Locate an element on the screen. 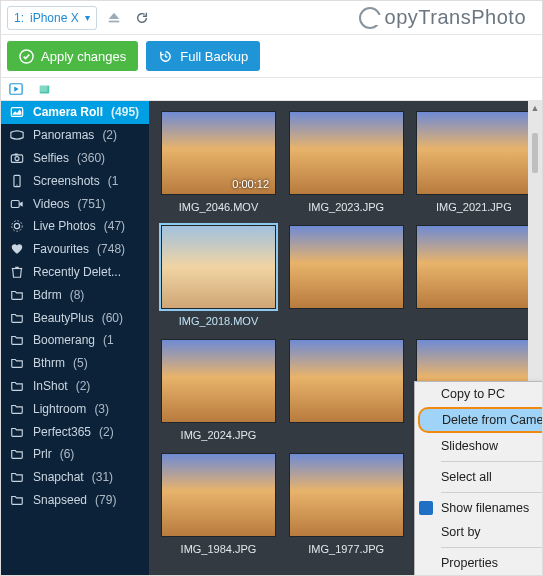 This screenshot has width=543, height=576. refresh-icon is located at coordinates (142, 18).